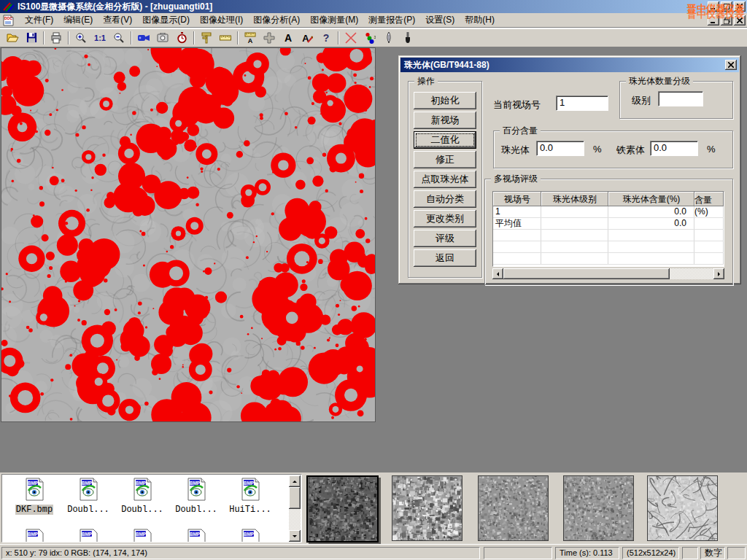 The width and height of the screenshot is (747, 560). Describe the element at coordinates (307, 38) in the screenshot. I see `text-edit-button: A` at that location.